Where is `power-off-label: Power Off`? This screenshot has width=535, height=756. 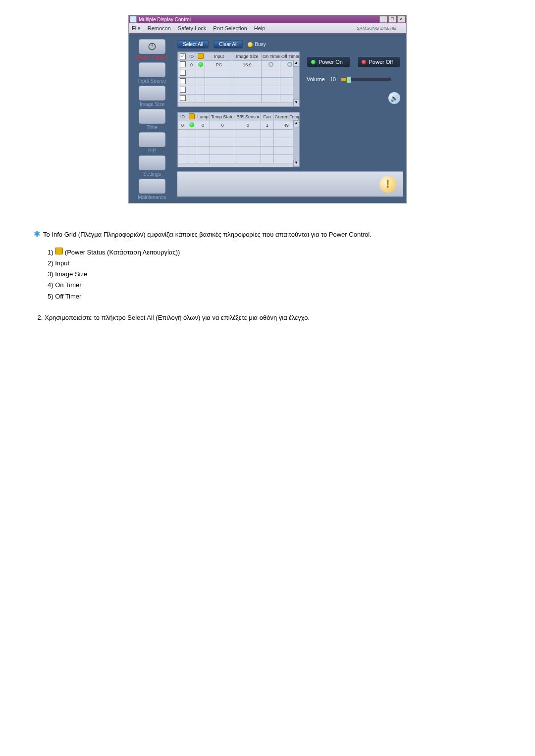 power-off-label: Power Off is located at coordinates (381, 62).